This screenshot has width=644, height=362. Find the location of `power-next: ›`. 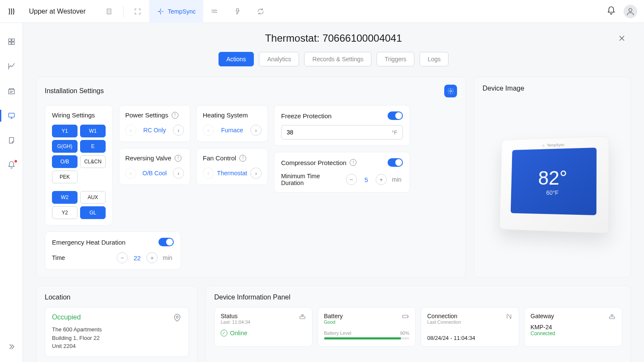

power-next: › is located at coordinates (178, 130).